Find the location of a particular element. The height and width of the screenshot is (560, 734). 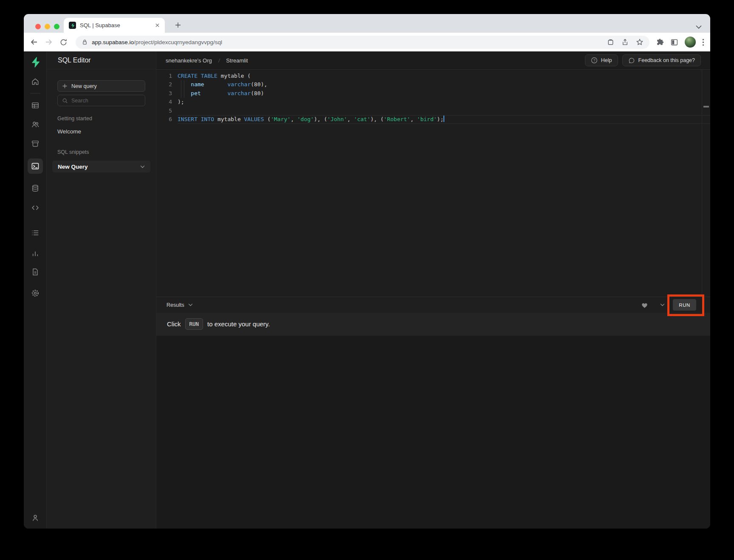

close-window-button is located at coordinates (38, 26).